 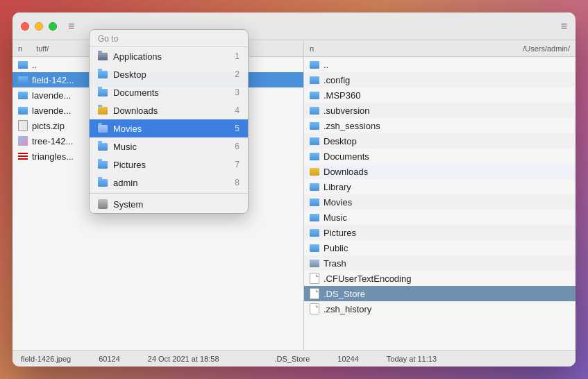 I want to click on dropdown-item-downloads: Downloads 4, so click(x=169, y=110).